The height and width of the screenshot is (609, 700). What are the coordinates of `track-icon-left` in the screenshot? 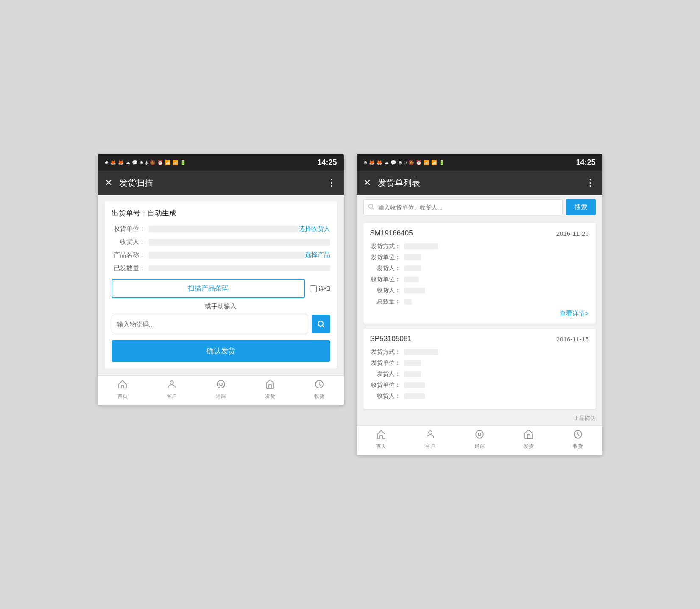 It's located at (221, 385).